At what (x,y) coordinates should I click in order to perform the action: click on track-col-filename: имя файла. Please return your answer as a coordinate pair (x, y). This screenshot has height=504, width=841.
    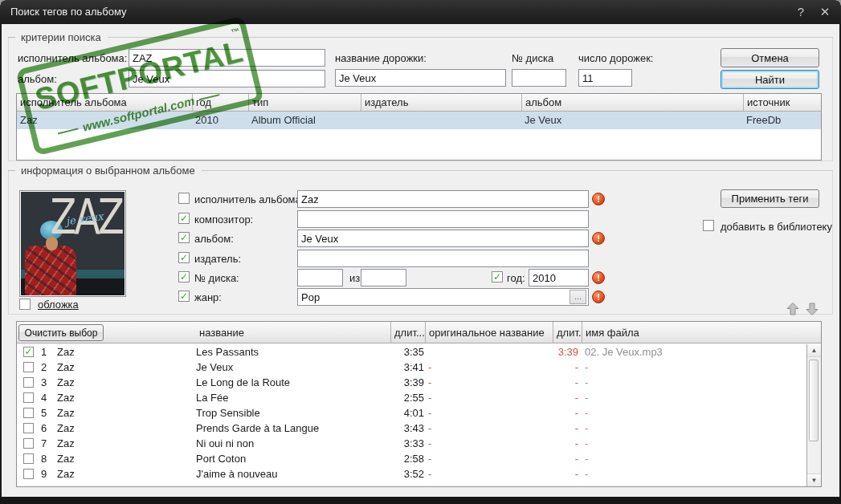
    Looking at the image, I should click on (701, 332).